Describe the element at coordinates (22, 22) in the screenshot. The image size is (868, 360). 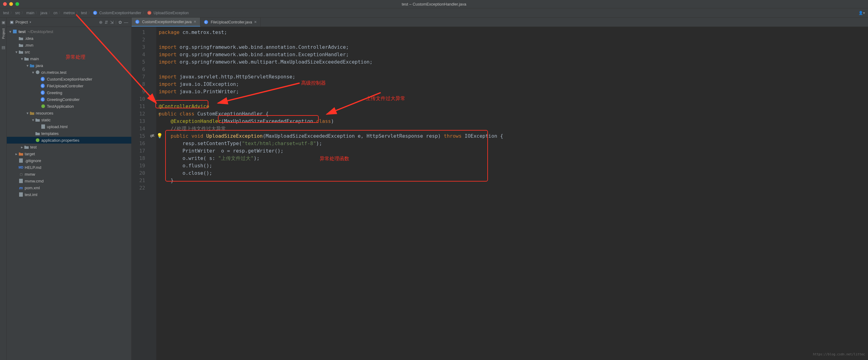
I see `project-title: Project` at that location.